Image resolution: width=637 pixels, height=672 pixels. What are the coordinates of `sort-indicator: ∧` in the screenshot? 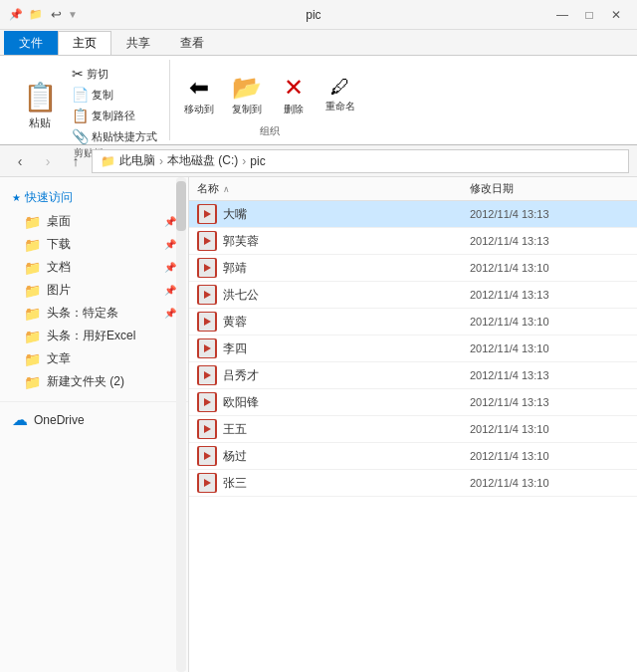 It's located at (227, 189).